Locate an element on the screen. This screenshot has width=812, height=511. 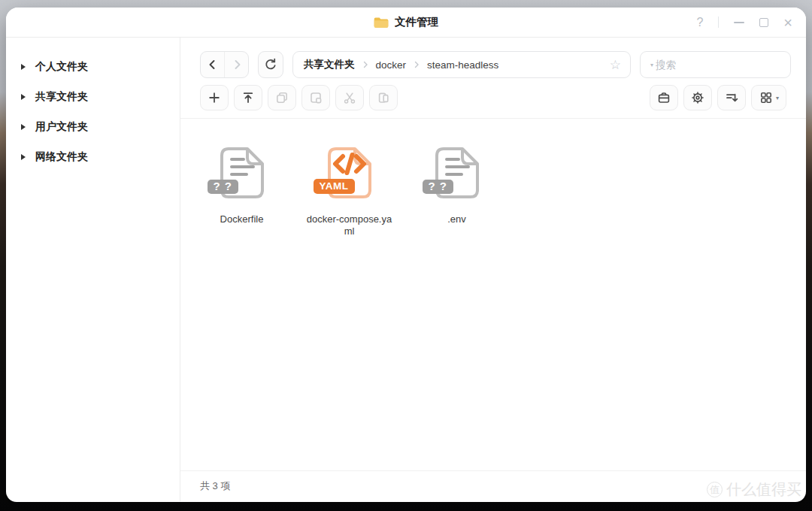
paste-button is located at coordinates (383, 98).